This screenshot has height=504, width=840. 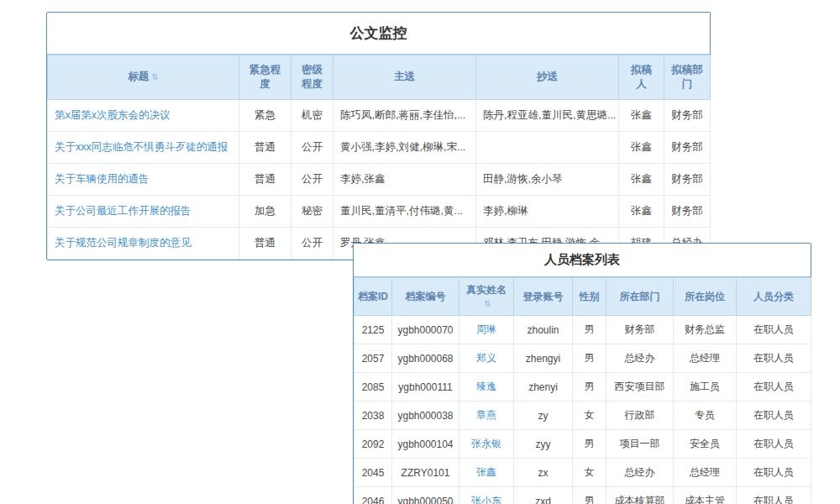 What do you see at coordinates (706, 444) in the screenshot?
I see `post-cell: 安全员` at bounding box center [706, 444].